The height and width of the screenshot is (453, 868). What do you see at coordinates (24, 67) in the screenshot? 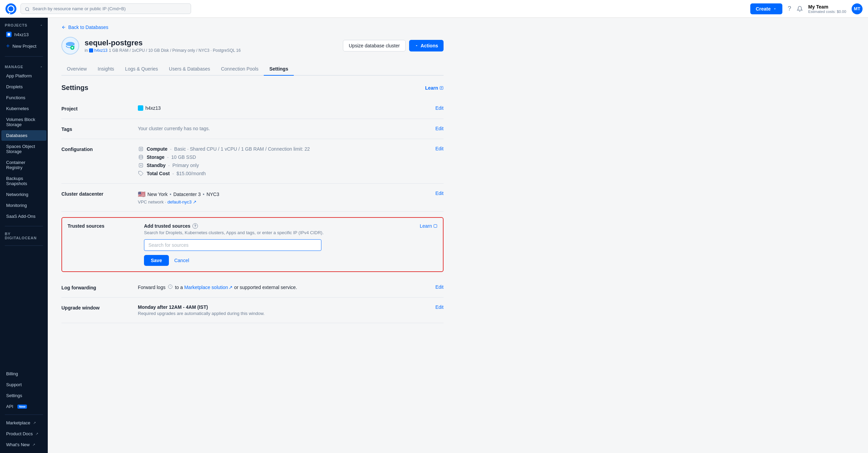
I see `manage-header: MANAGE` at bounding box center [24, 67].